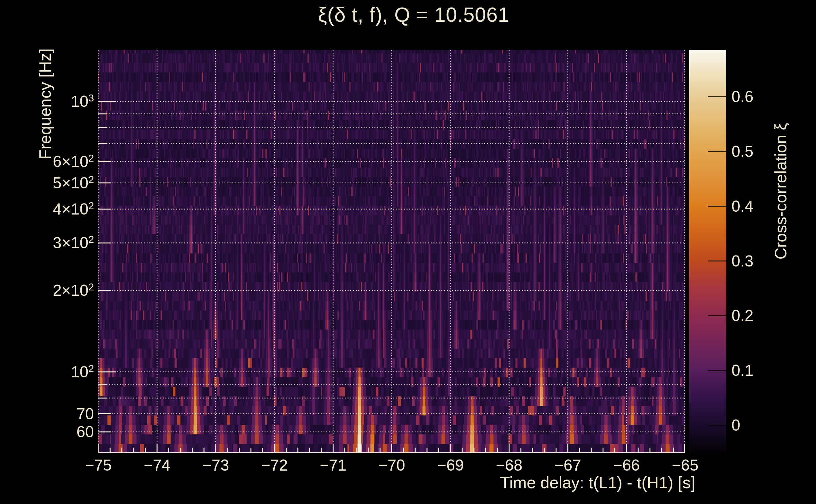 The width and height of the screenshot is (816, 504). What do you see at coordinates (57, 372) in the screenshot?
I see `y-tick-label: 102` at bounding box center [57, 372].